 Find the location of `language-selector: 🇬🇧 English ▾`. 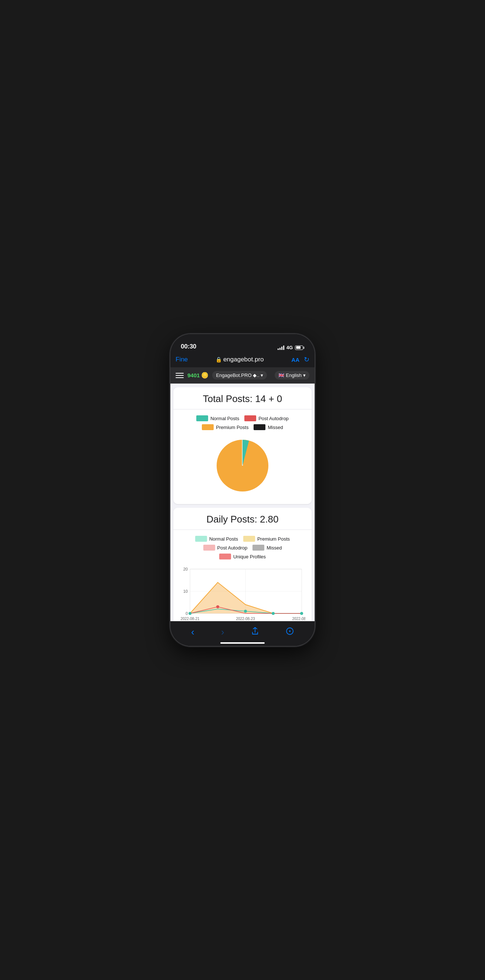

language-selector: 🇬🇧 English ▾ is located at coordinates (292, 375).